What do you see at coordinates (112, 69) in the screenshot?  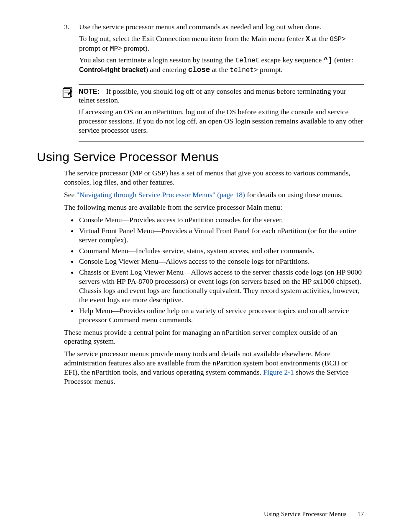 I see `key-label: Control-right bracket` at bounding box center [112, 69].